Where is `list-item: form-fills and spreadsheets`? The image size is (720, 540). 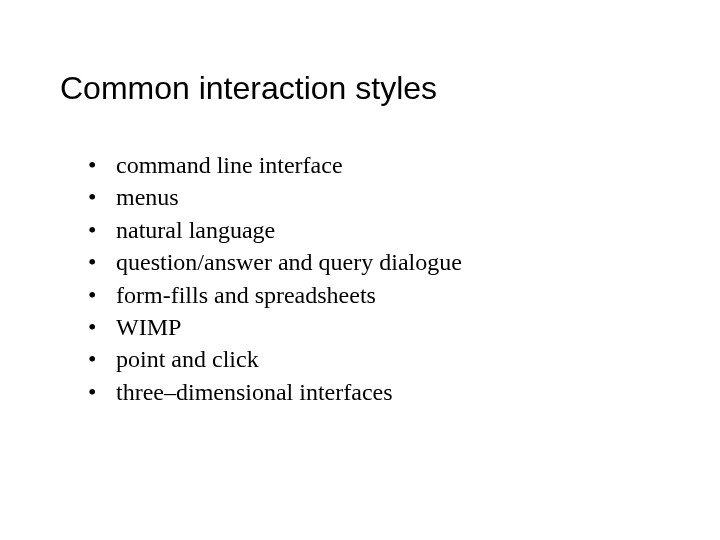
list-item: form-fills and spreadsheets is located at coordinates (374, 295).